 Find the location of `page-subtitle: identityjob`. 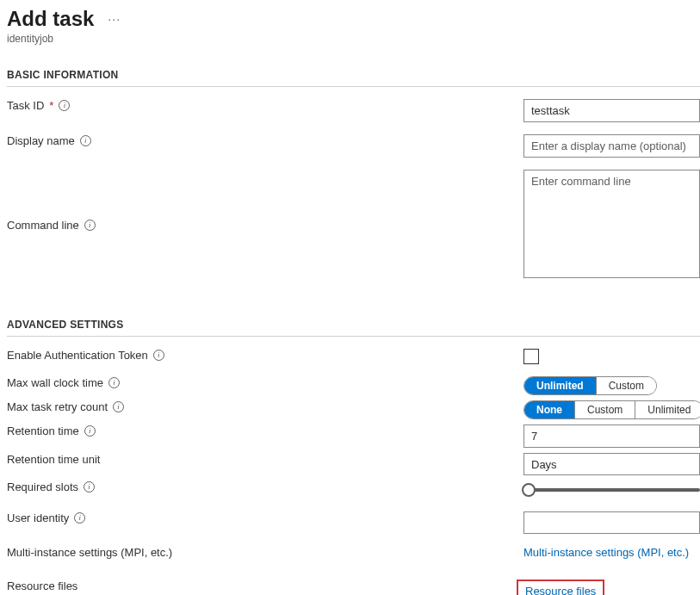

page-subtitle: identityjob is located at coordinates (353, 39).